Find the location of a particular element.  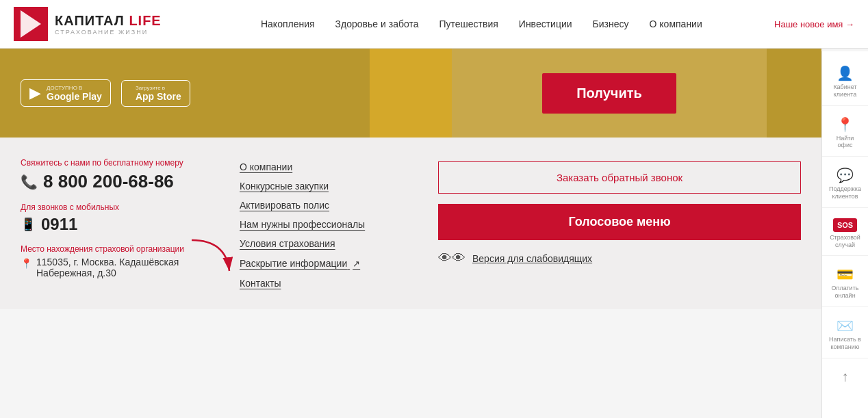

phone-label: Свяжитесь с нами по бесплатному номеру is located at coordinates (116, 163).